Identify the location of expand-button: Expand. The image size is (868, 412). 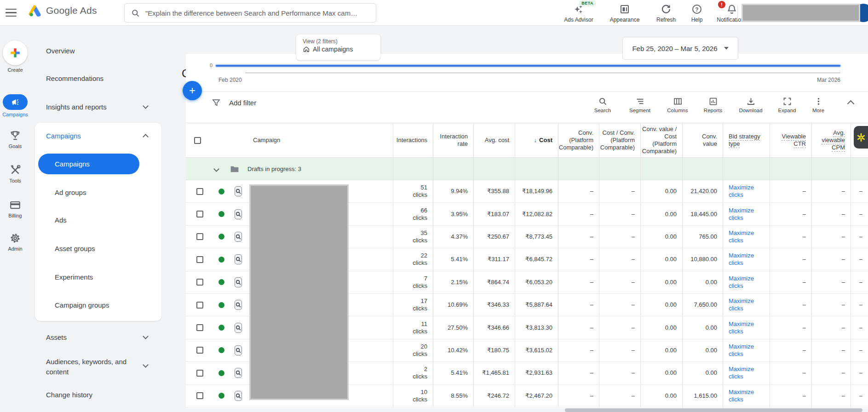
(787, 105).